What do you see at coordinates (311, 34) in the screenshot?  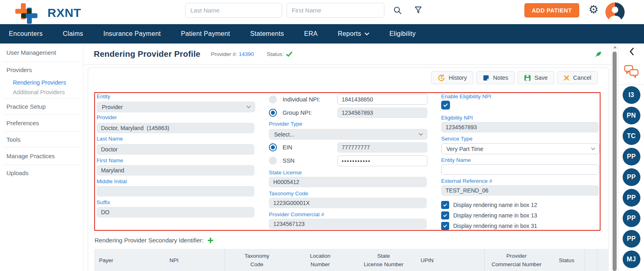 I see `nav-era: ERA` at bounding box center [311, 34].